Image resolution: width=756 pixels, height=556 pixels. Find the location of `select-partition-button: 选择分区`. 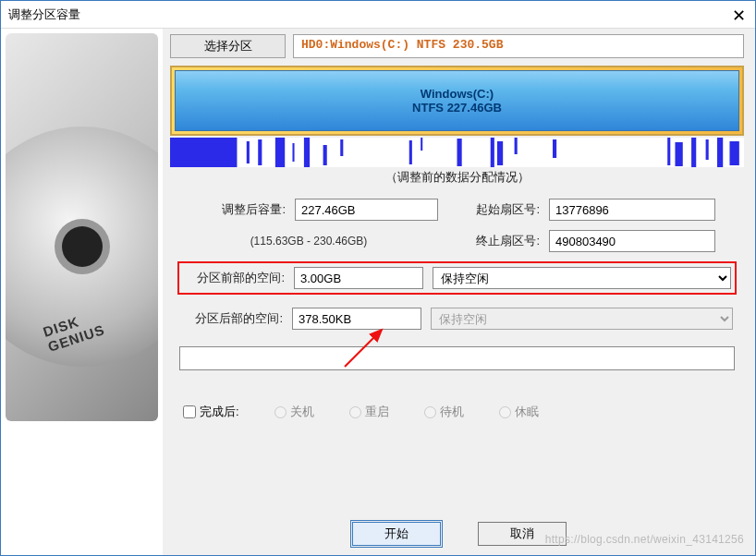

select-partition-button: 选择分区 is located at coordinates (227, 46).